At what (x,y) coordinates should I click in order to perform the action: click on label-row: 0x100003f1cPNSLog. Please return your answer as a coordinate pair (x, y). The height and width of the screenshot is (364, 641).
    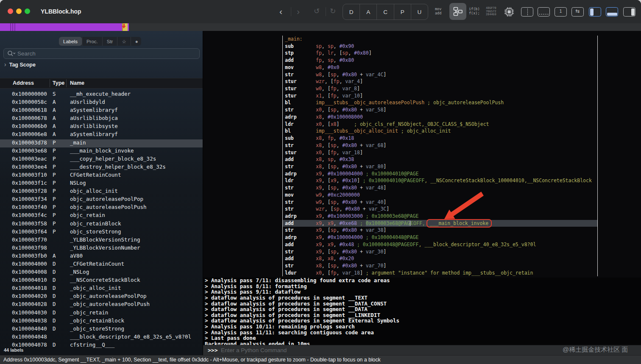
    Looking at the image, I should click on (101, 184).